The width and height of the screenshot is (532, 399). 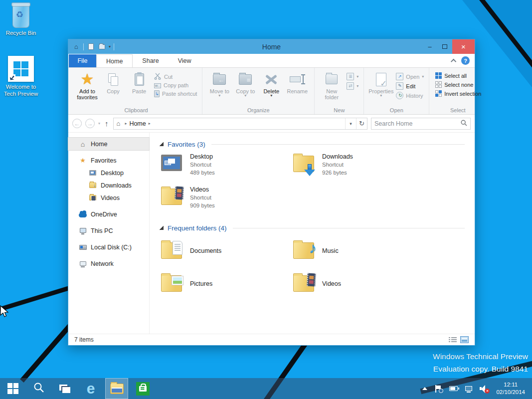 What do you see at coordinates (332, 79) in the screenshot?
I see `new-folder-icon` at bounding box center [332, 79].